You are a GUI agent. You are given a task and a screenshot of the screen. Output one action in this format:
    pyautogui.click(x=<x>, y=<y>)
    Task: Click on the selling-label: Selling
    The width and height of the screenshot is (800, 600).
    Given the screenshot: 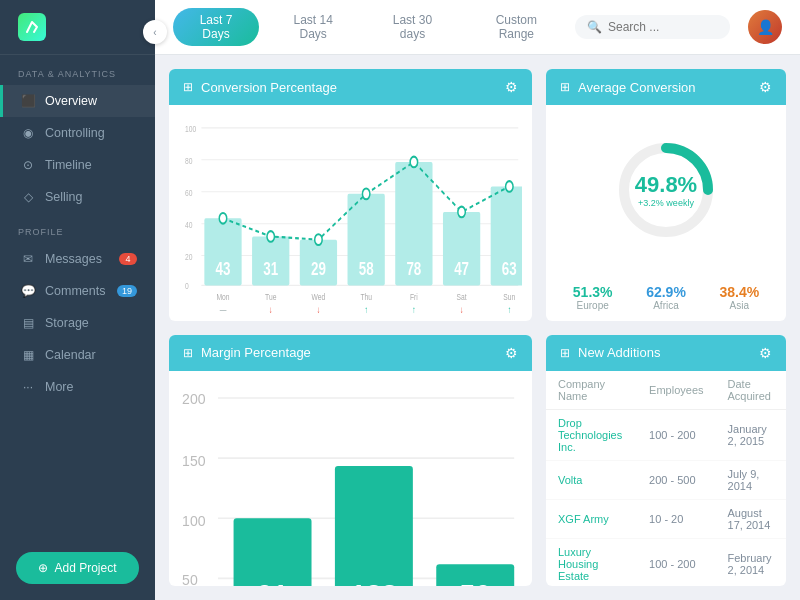 What is the action you would take?
    pyautogui.click(x=64, y=197)
    